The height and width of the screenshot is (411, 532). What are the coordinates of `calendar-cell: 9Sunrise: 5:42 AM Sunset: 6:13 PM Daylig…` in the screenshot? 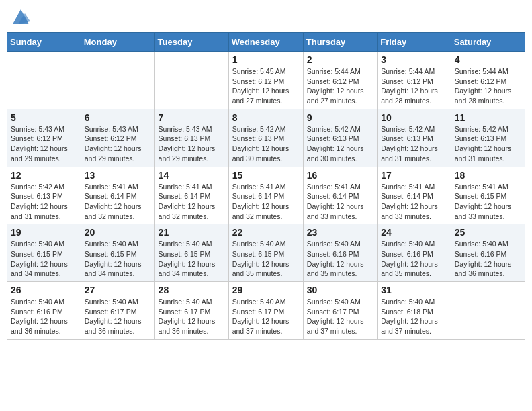 It's located at (340, 138).